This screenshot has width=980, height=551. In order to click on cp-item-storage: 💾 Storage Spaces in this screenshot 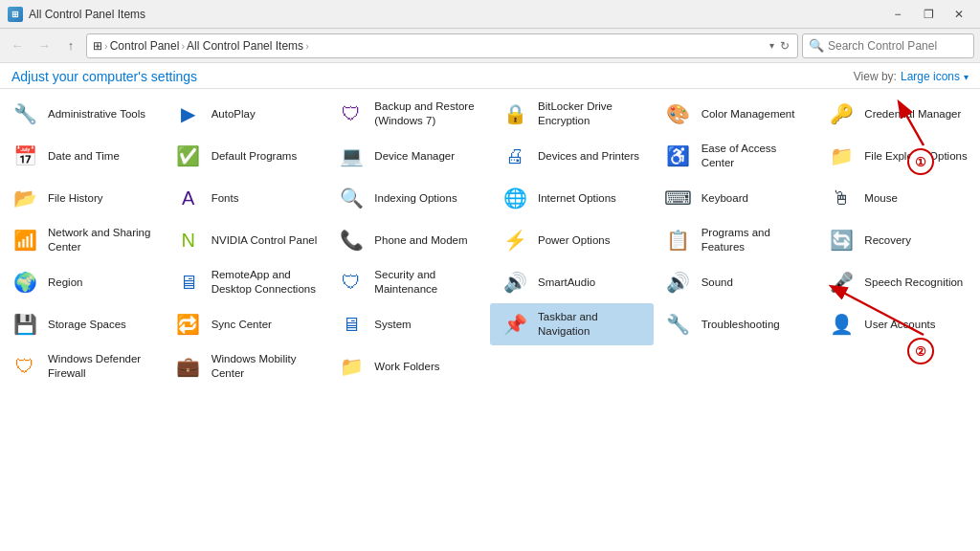, I will do `click(82, 324)`.